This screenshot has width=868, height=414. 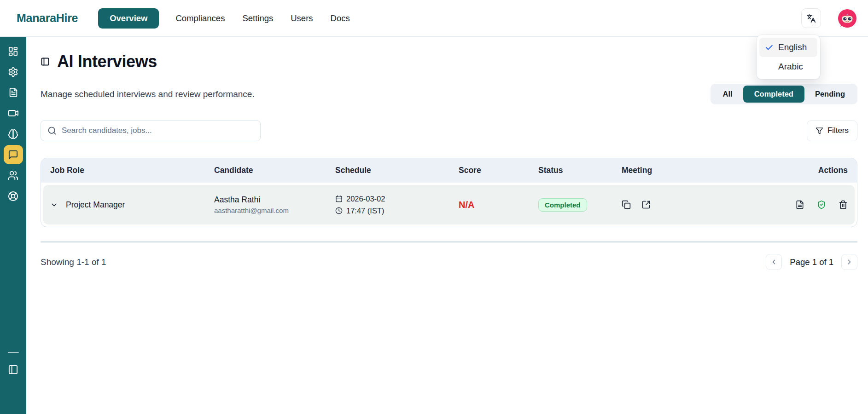 What do you see at coordinates (13, 196) in the screenshot?
I see `lifebuoy-icon` at bounding box center [13, 196].